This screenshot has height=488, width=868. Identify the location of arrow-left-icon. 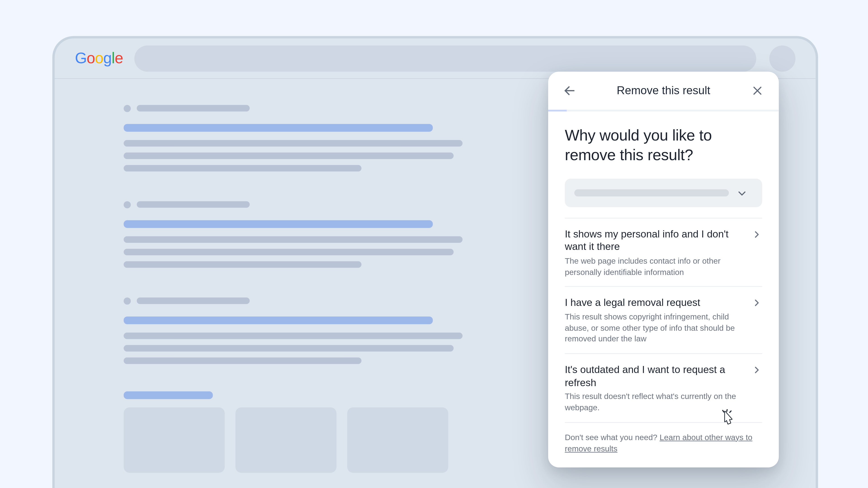
(569, 91).